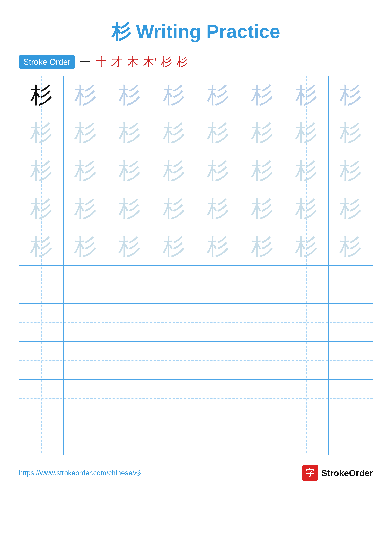 This screenshot has height=555, width=392. What do you see at coordinates (310, 473) in the screenshot?
I see `brand-icon: 字` at bounding box center [310, 473].